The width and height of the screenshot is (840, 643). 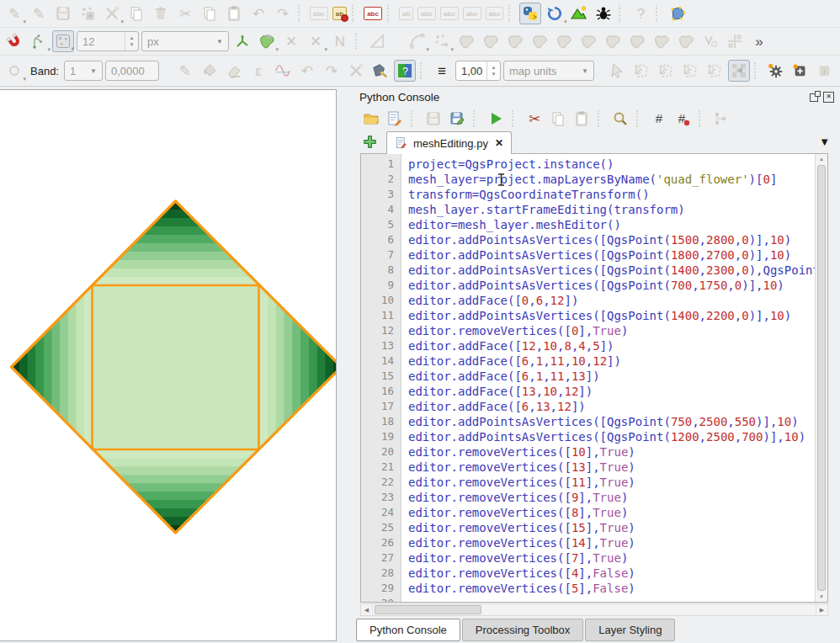 What do you see at coordinates (597, 630) in the screenshot?
I see `dock-tab-bar: Python ConsoleProcessing ToolboxLayer St…` at bounding box center [597, 630].